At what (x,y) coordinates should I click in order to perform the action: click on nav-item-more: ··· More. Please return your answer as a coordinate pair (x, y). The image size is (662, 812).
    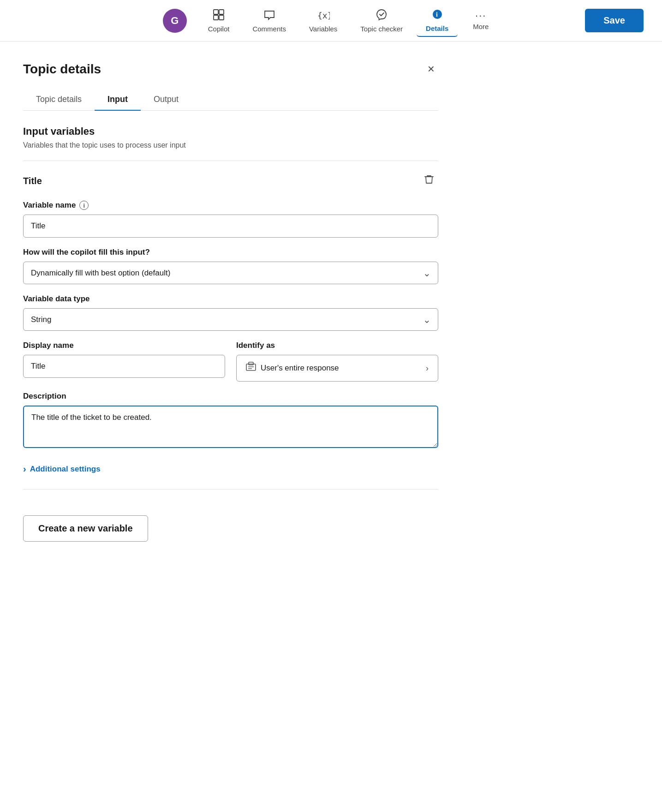
    Looking at the image, I should click on (481, 20).